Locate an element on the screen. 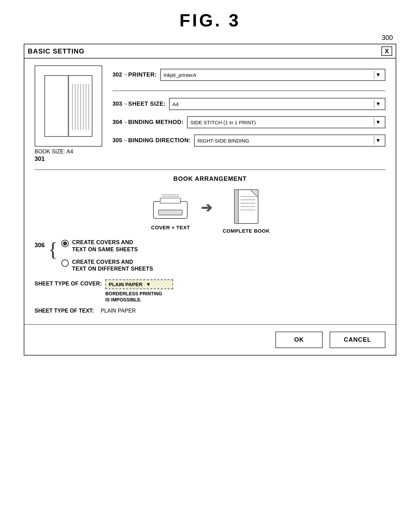  sheet-type-cover-warning: BORDERLESS PRINTINGIS IMPOSSIBLE. is located at coordinates (134, 297).